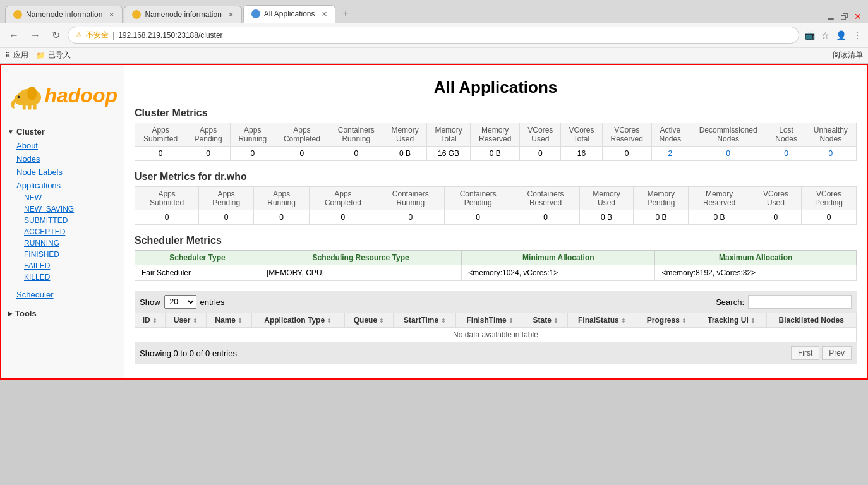  Describe the element at coordinates (667, 321) in the screenshot. I see `col-progress: Progress ⇕` at that location.